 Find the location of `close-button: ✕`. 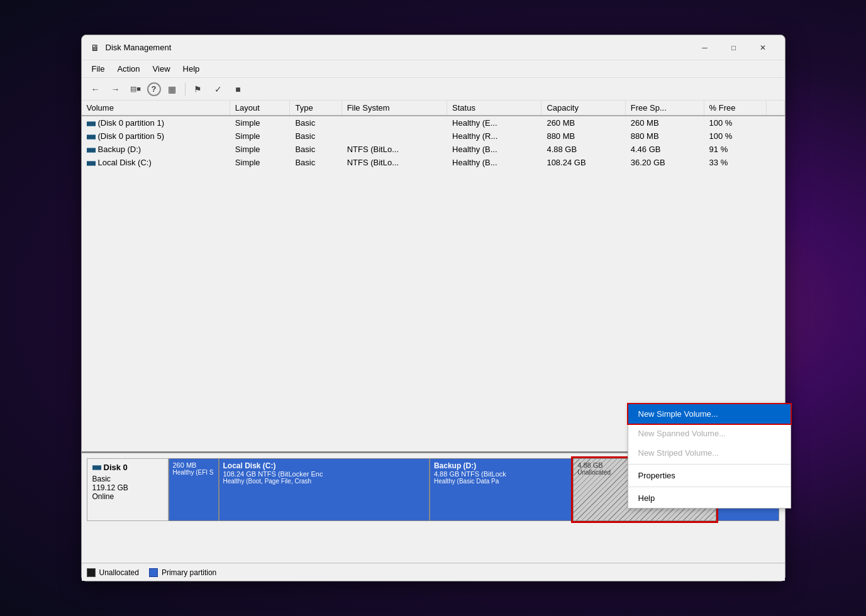

close-button: ✕ is located at coordinates (763, 48).